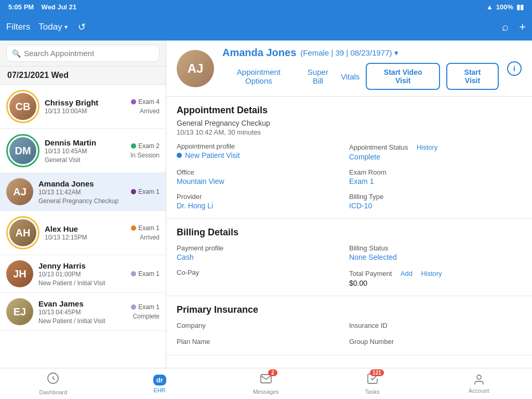 Image resolution: width=532 pixels, height=399 pixels. Describe the element at coordinates (150, 237) in the screenshot. I see `appt-status-4: Arrived` at that location.